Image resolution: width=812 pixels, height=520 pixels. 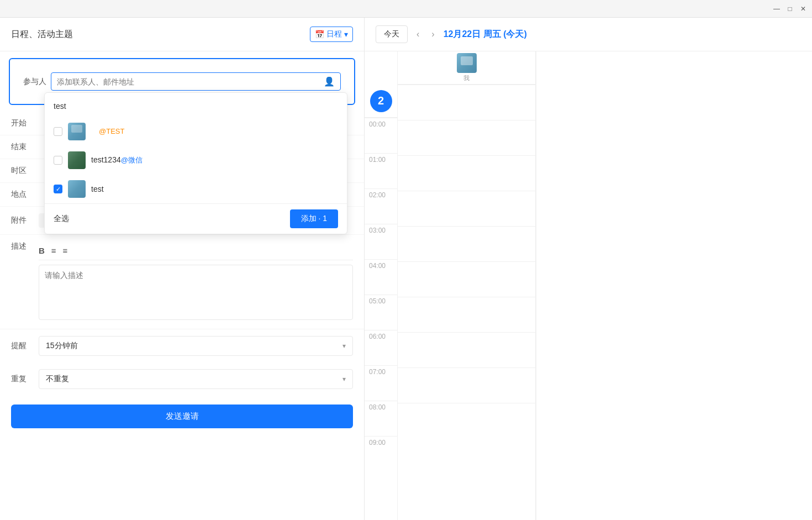 What do you see at coordinates (196, 292) in the screenshot?
I see `description-input` at bounding box center [196, 292].